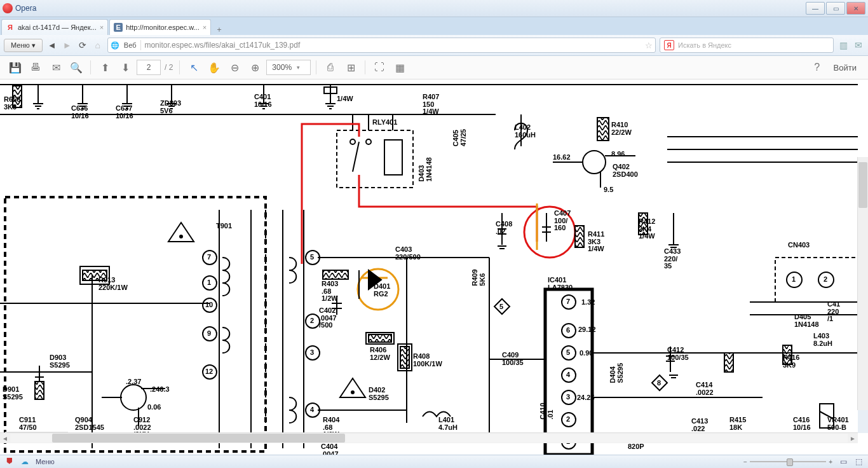 The width and height of the screenshot is (868, 468). I want to click on pin-10: 10, so click(209, 305).